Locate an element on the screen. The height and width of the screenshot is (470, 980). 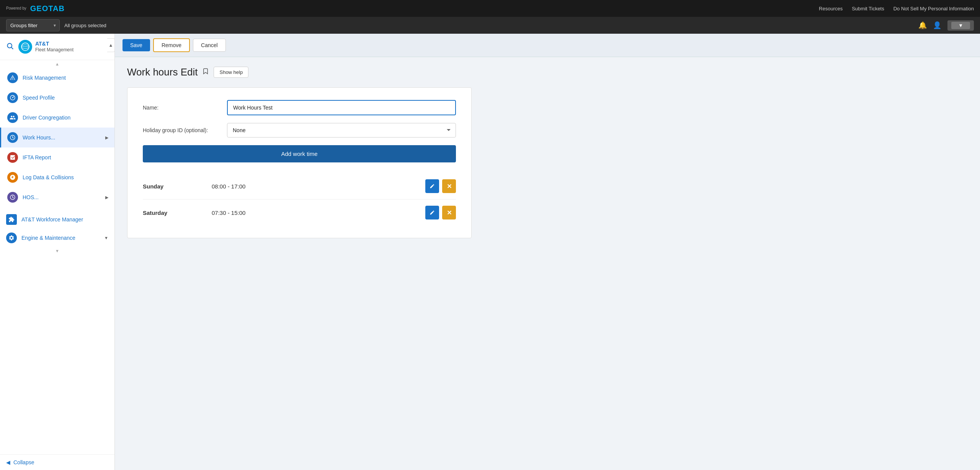
brand-name: AT&T Fleet Management is located at coordinates (54, 47).